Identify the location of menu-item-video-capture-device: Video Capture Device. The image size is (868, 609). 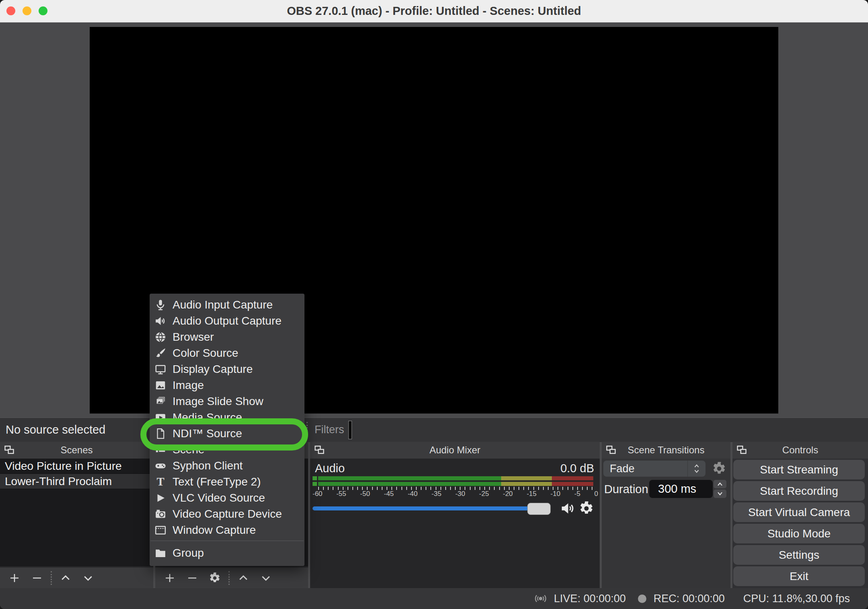
(227, 514).